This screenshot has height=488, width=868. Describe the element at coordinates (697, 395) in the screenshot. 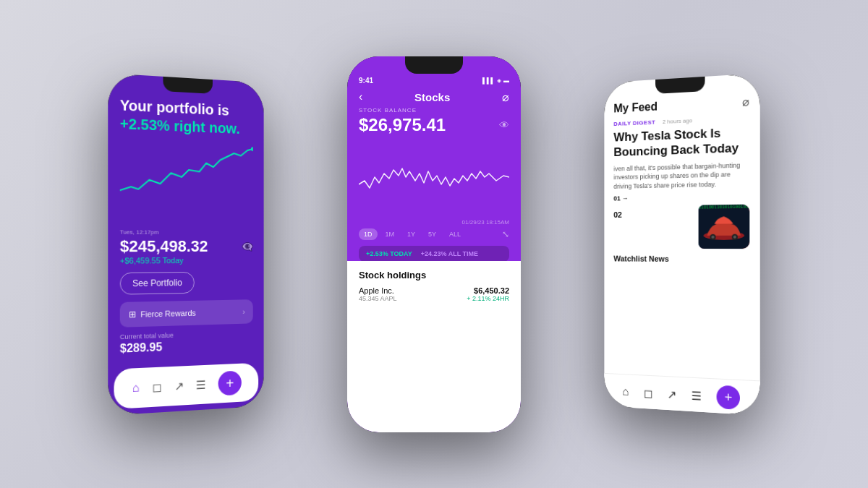

I see `doc-nav-icon-right: ☰` at that location.